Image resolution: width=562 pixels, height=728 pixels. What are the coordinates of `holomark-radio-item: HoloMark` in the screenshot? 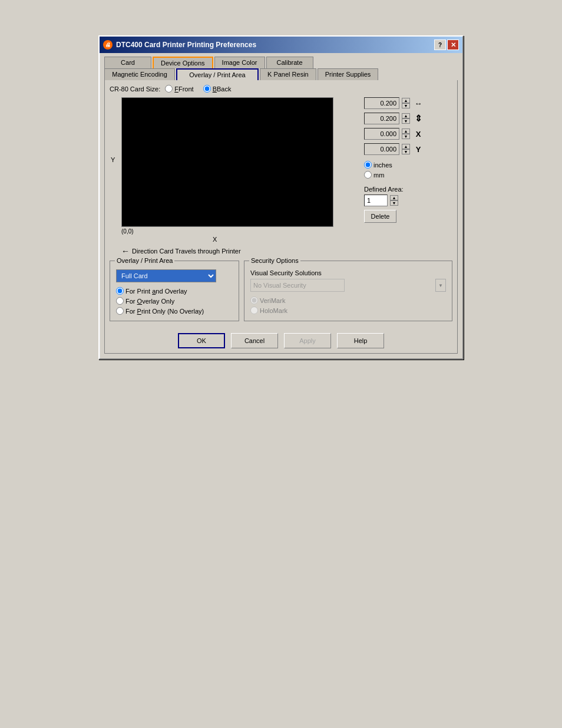 It's located at (348, 310).